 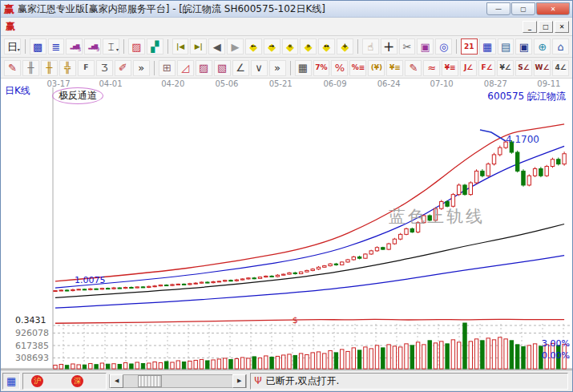 I want to click on minimize-button: —, so click(x=498, y=9).